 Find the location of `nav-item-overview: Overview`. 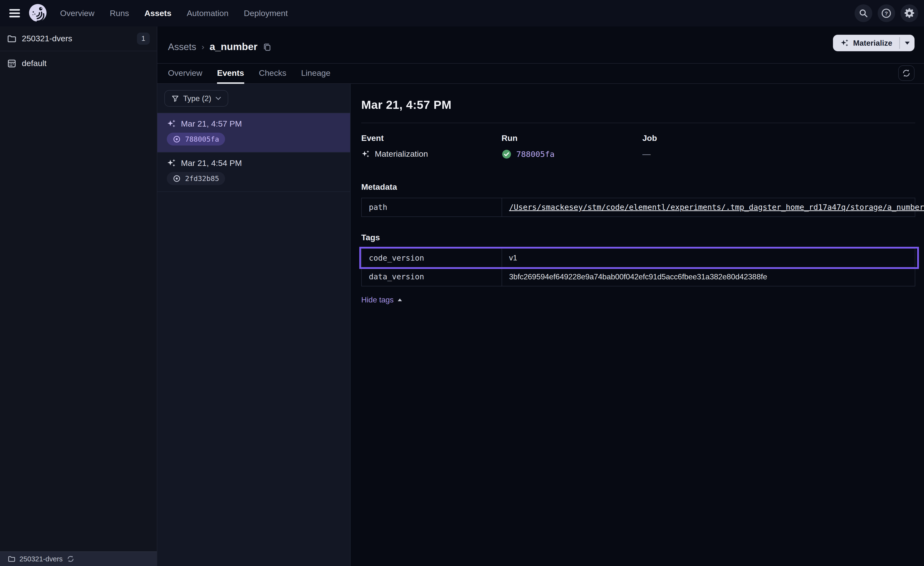

nav-item-overview: Overview is located at coordinates (77, 14).